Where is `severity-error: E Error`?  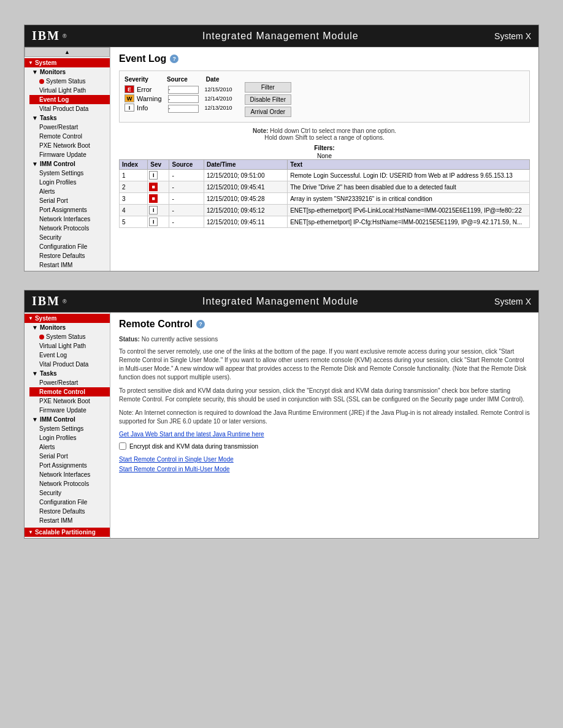
severity-error: E Error is located at coordinates (144, 89).